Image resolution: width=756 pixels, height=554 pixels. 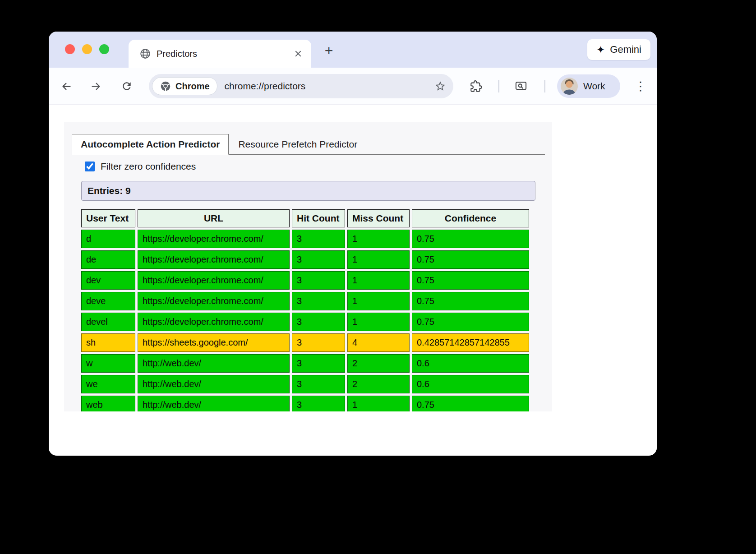 I want to click on forward-button, so click(x=96, y=86).